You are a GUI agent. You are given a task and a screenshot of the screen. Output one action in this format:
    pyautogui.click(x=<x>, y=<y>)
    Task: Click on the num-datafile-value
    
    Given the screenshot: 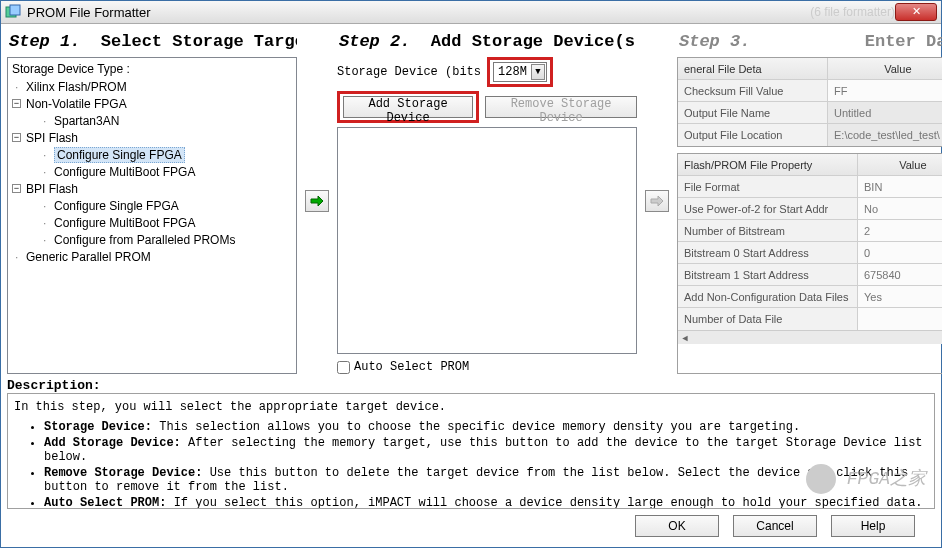 What is the action you would take?
    pyautogui.click(x=900, y=319)
    